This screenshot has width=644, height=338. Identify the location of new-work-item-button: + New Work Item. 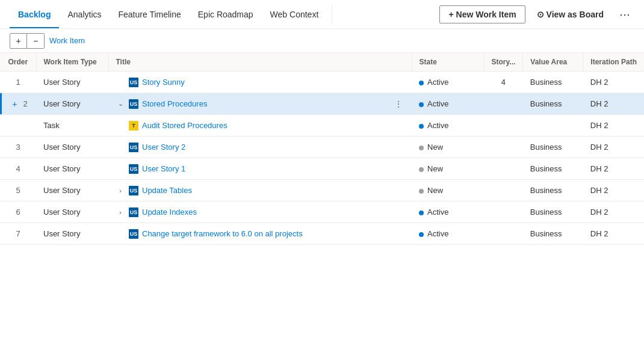
(482, 14).